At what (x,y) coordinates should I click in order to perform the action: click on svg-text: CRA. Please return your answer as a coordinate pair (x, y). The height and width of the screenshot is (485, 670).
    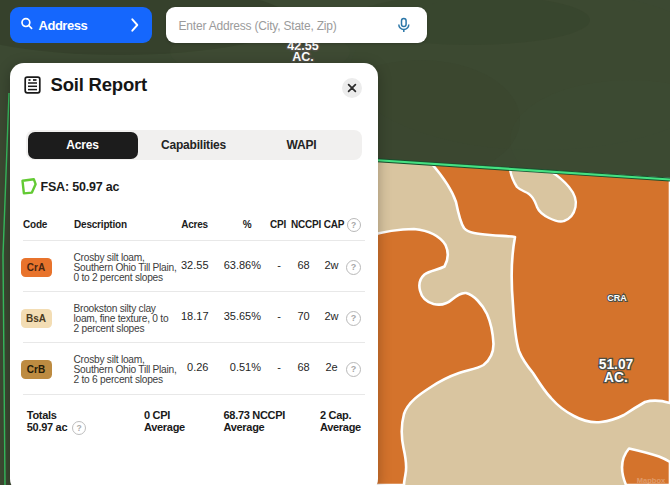
    Looking at the image, I should click on (617, 298).